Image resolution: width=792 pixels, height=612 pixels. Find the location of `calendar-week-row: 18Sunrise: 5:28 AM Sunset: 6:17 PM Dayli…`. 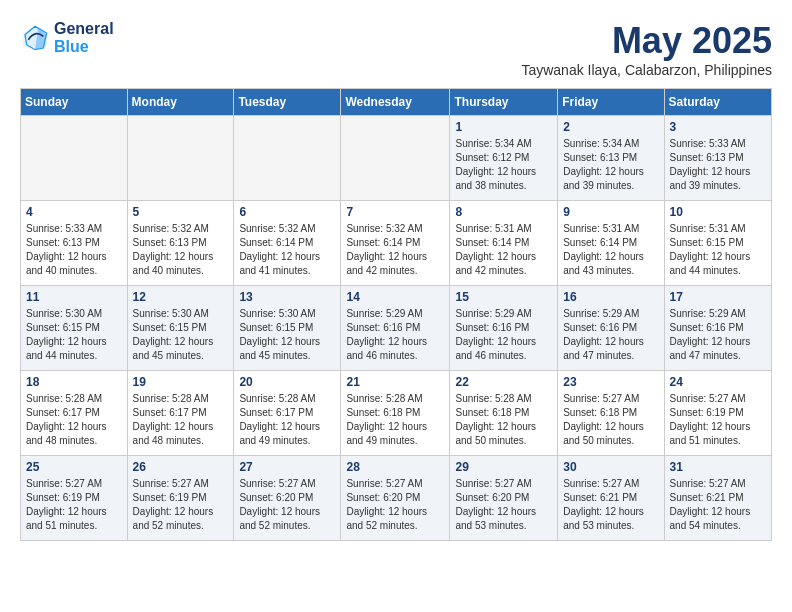

calendar-week-row: 18Sunrise: 5:28 AM Sunset: 6:17 PM Dayli… is located at coordinates (396, 414).